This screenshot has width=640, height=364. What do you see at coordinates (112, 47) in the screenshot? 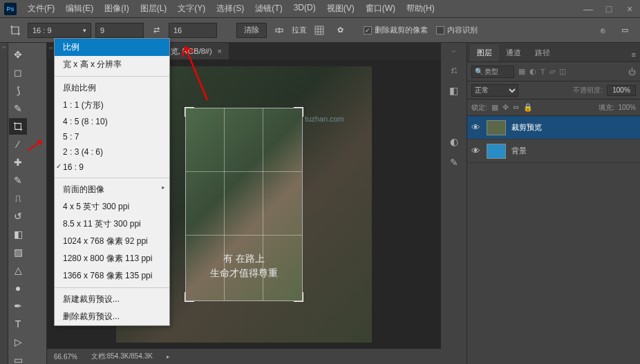
I see `dropdown-item: 比例` at bounding box center [112, 47].